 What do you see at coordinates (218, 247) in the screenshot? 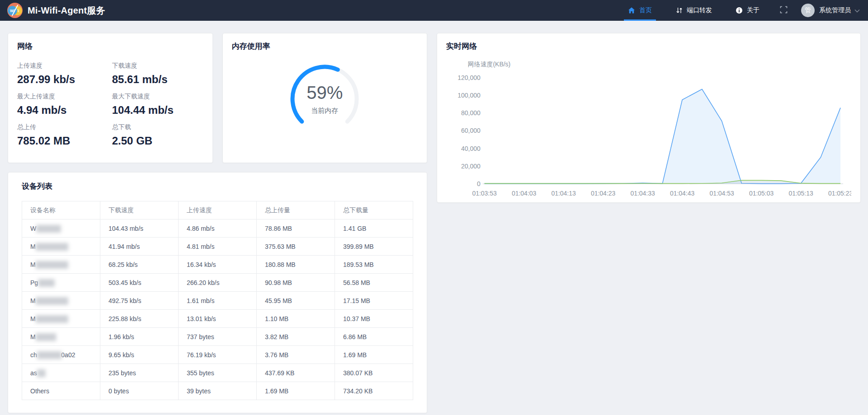
I see `device-cell: 4.81 mb/s` at bounding box center [218, 247].